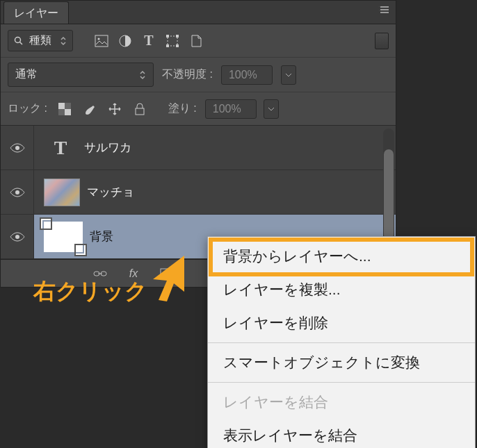 The height and width of the screenshot is (448, 477). I want to click on panel-menu-icon, so click(385, 10).